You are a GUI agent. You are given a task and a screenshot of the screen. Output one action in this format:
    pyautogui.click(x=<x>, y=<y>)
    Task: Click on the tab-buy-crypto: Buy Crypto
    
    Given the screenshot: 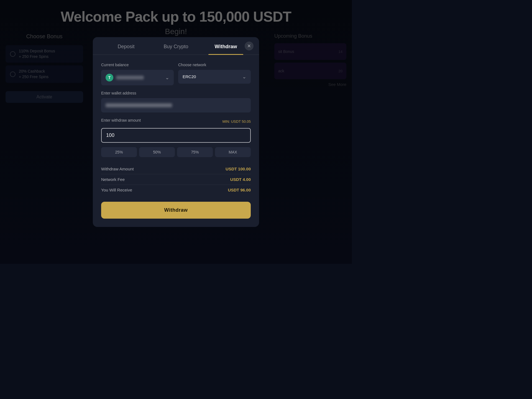 What is the action you would take?
    pyautogui.click(x=176, y=46)
    